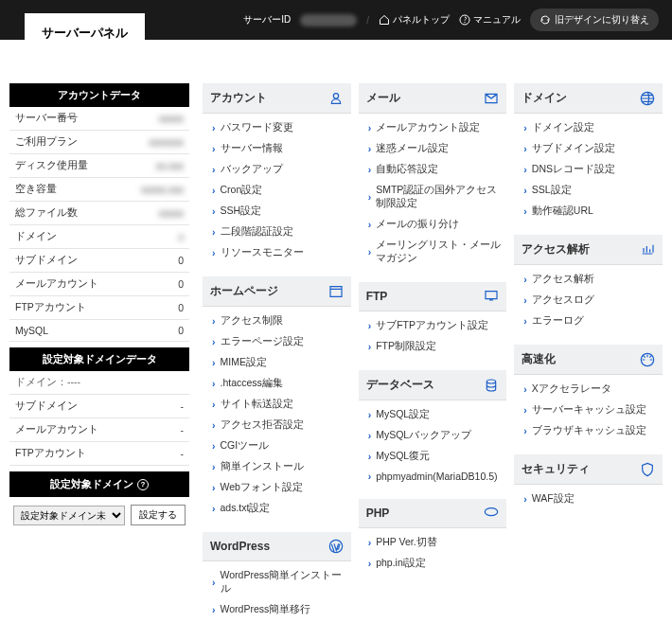 The height and width of the screenshot is (622, 672). I want to click on menu-item: リソースモニター, so click(276, 253).